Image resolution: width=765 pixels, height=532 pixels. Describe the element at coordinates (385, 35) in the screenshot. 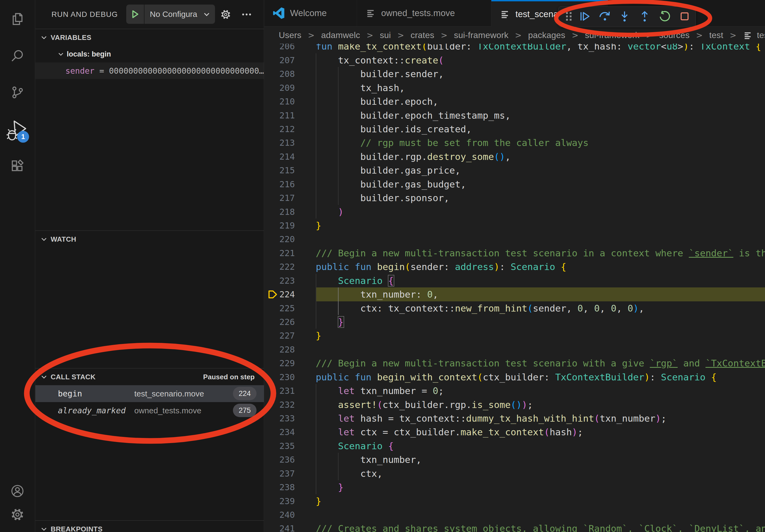

I see `breadcrumb-item: sui` at that location.